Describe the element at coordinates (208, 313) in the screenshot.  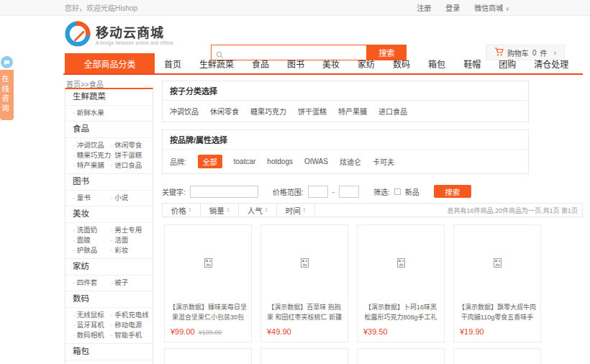
I see `product-title: 【演示数据】臻味美每日坚果混合坚果仁小包装30包` at that location.